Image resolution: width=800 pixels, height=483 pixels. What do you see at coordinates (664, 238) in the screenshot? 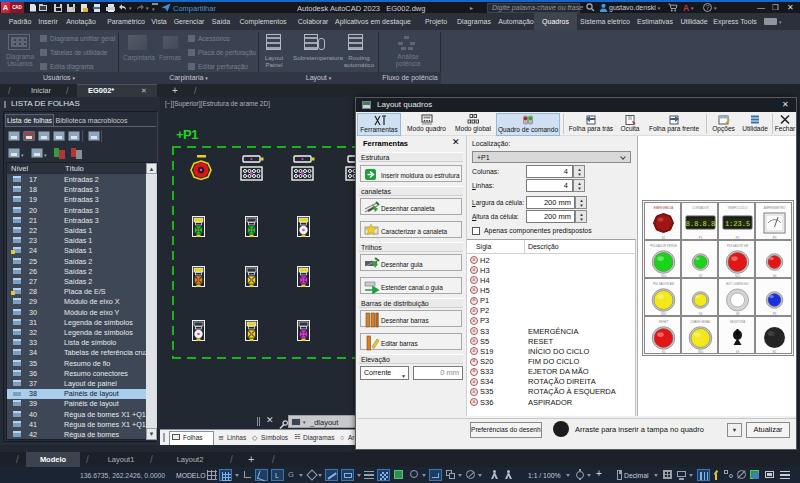
I see `svg-text: S1` at bounding box center [664, 238].